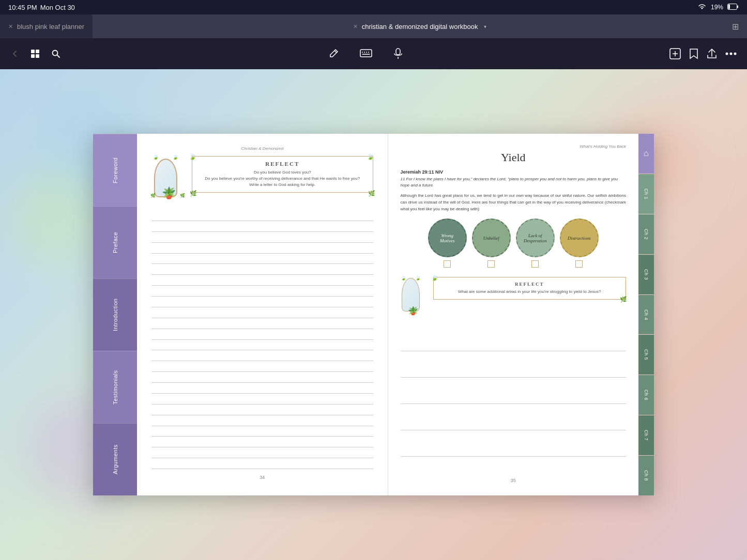 This screenshot has height=560, width=747. I want to click on time: 10:45 PM, so click(23, 7).